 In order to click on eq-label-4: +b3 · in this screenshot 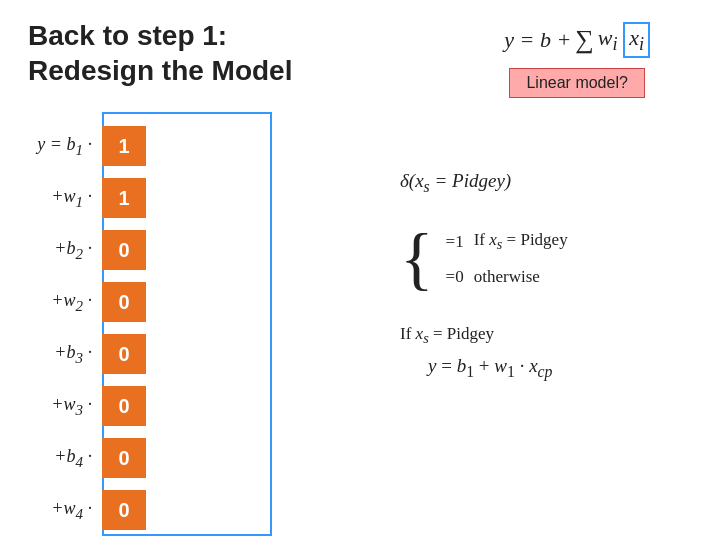, I will do `click(63, 354)`.